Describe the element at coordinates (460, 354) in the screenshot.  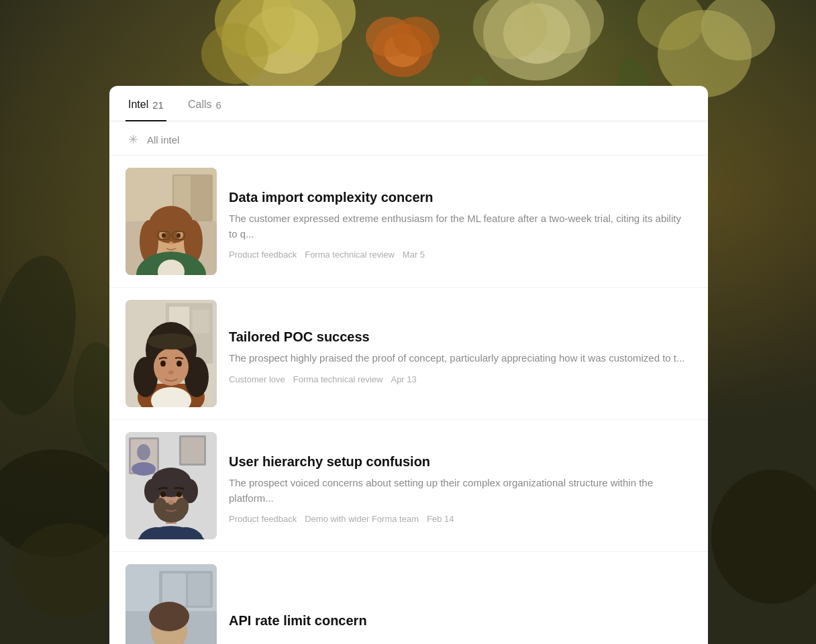
I see `intel-content: Tailored POC success The prospect highly…` at that location.